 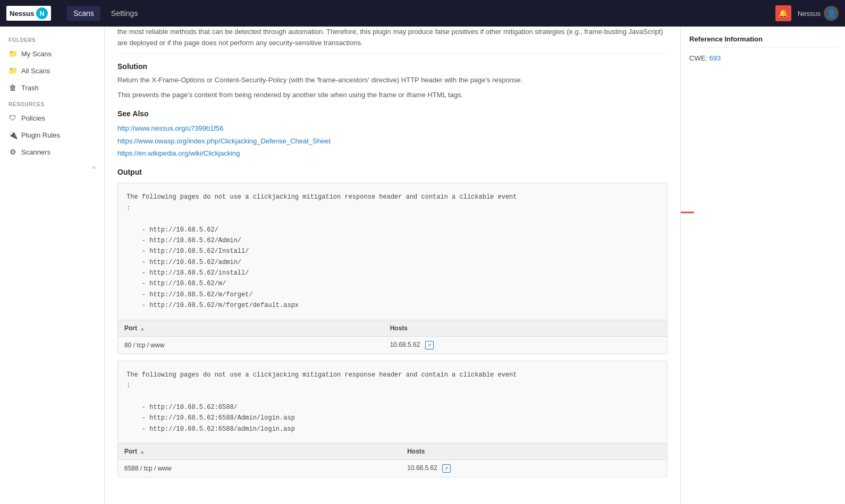 What do you see at coordinates (52, 88) in the screenshot?
I see `sidebar-item-trash: 🗑 Trash` at bounding box center [52, 88].